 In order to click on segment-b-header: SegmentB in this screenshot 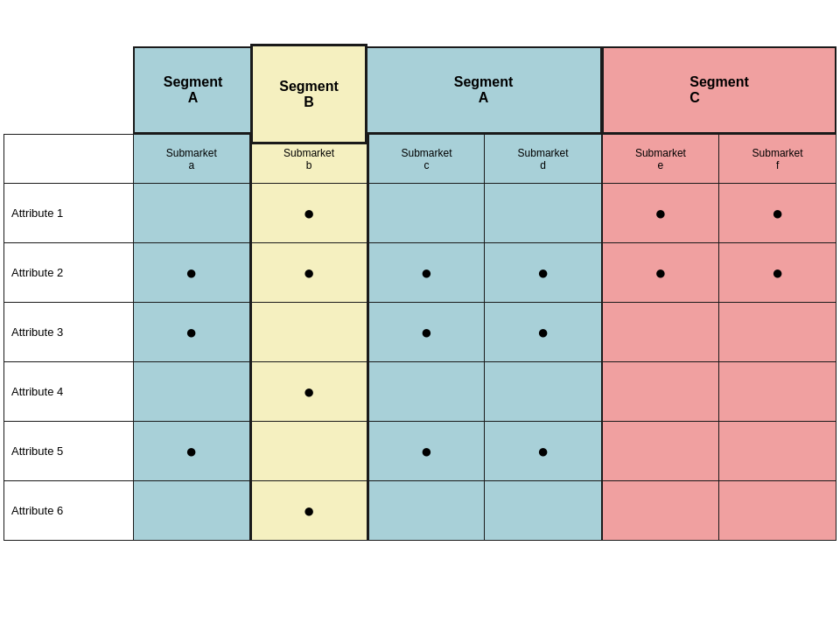, I will do `click(309, 94)`.